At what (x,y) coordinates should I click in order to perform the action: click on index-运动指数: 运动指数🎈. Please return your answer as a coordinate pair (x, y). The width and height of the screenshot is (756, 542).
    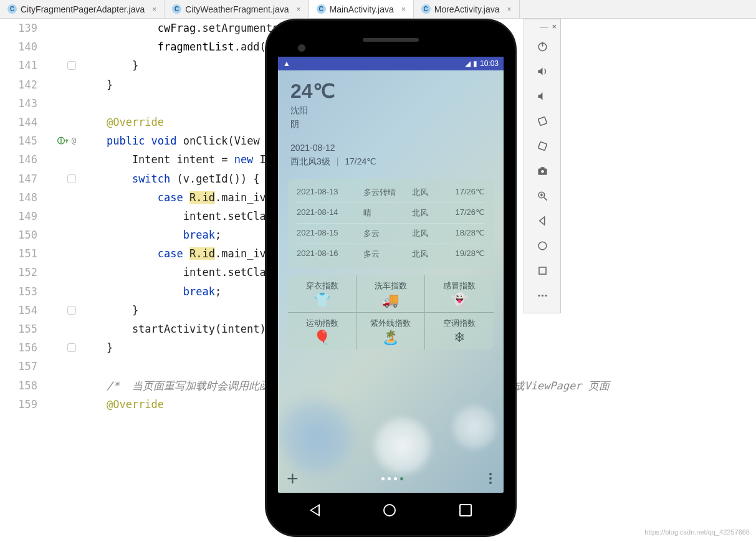
    Looking at the image, I should click on (322, 331).